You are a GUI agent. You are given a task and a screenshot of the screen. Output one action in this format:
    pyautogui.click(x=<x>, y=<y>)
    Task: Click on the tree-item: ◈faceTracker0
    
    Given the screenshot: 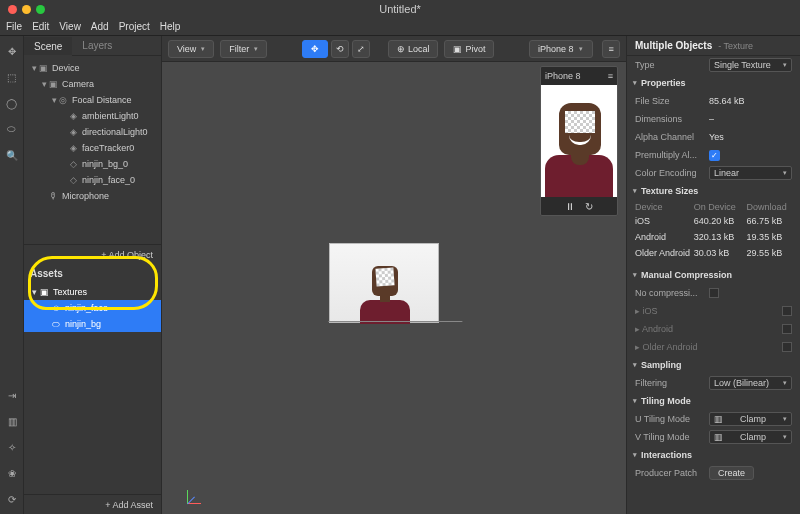 What is the action you would take?
    pyautogui.click(x=92, y=148)
    